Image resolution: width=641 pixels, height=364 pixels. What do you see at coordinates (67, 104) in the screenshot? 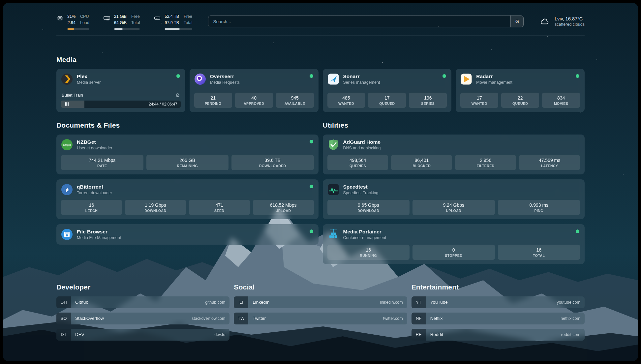
I see `pause-icon` at bounding box center [67, 104].